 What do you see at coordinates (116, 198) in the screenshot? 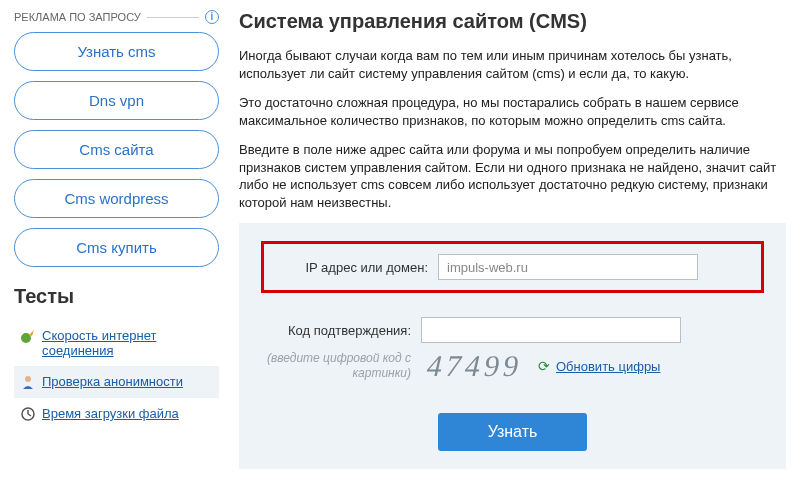
I see `ad-button-3: Cms wordpress` at bounding box center [116, 198].